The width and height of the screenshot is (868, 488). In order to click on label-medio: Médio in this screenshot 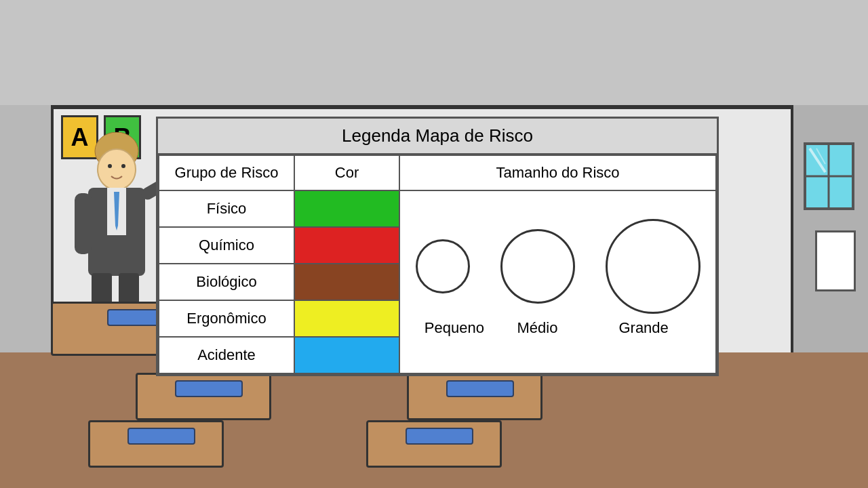, I will do `click(537, 328)`.